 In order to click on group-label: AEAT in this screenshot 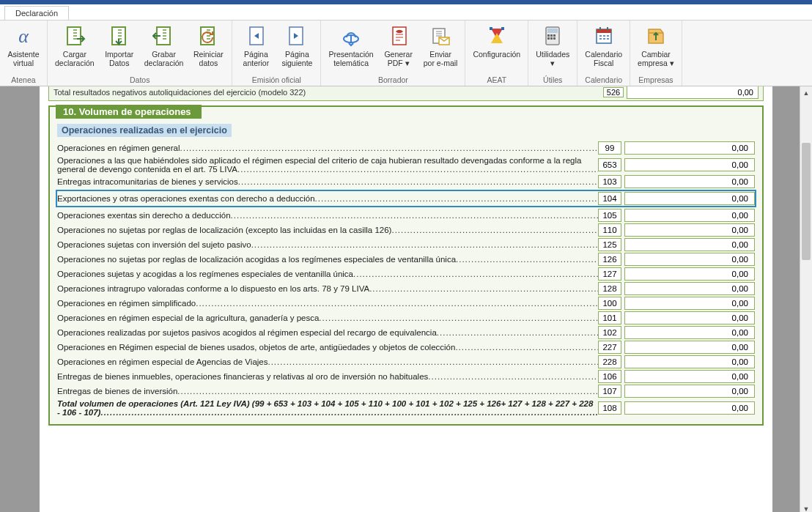, I will do `click(497, 81)`.